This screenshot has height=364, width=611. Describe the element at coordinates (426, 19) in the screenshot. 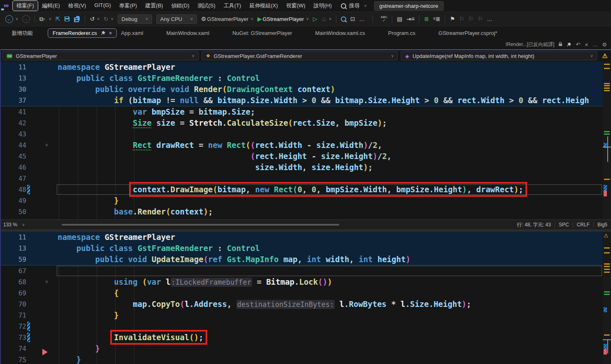

I see `decrease-indent-button: ≣` at that location.